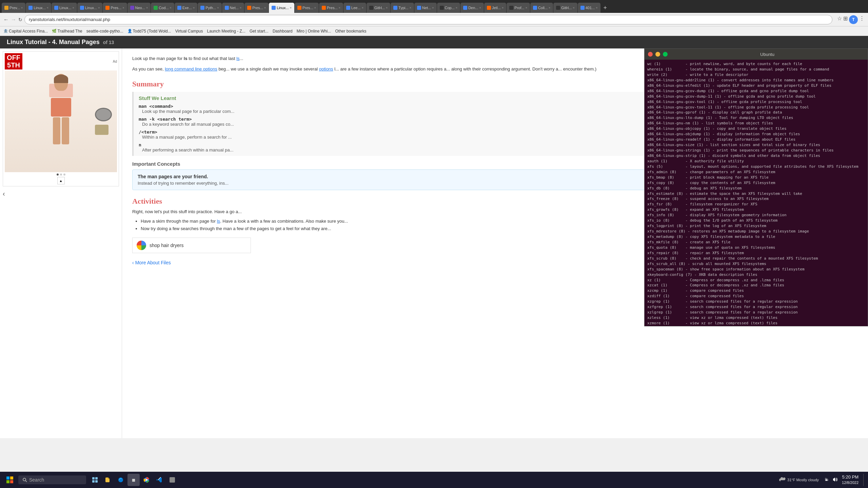  What do you see at coordinates (210, 8) in the screenshot?
I see `tab-pyth: Pyth... ×` at bounding box center [210, 8].